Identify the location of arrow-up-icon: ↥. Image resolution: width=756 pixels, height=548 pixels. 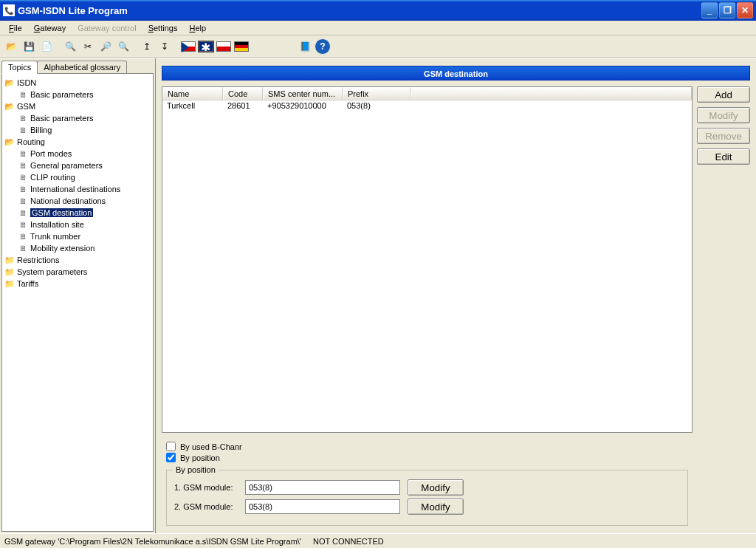
(147, 47).